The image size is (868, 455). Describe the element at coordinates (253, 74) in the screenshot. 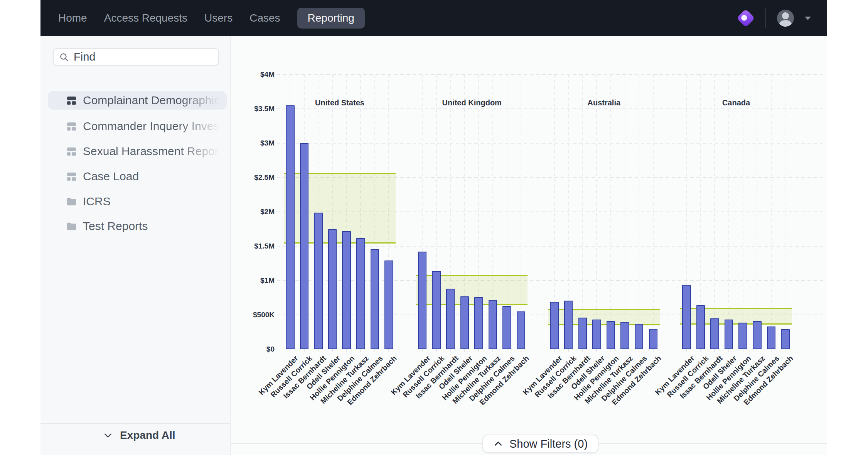

I see `y-axis-tick-label: $4M` at that location.